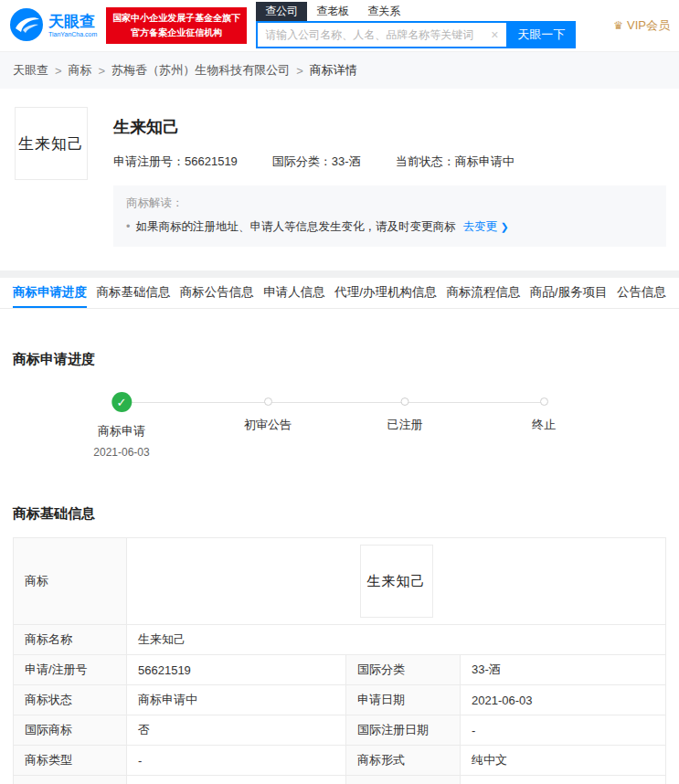  What do you see at coordinates (568, 292) in the screenshot?
I see `tab-goods-services: 商品/服务项目` at bounding box center [568, 292].